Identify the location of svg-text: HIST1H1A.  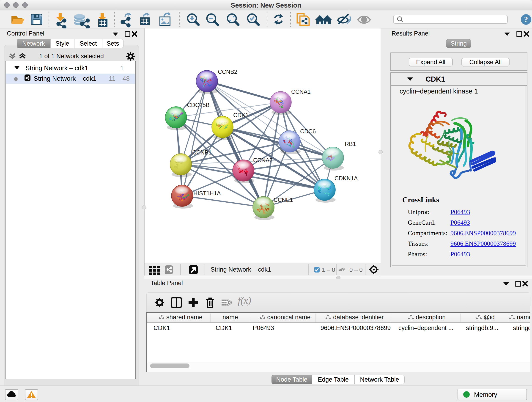
(207, 193).